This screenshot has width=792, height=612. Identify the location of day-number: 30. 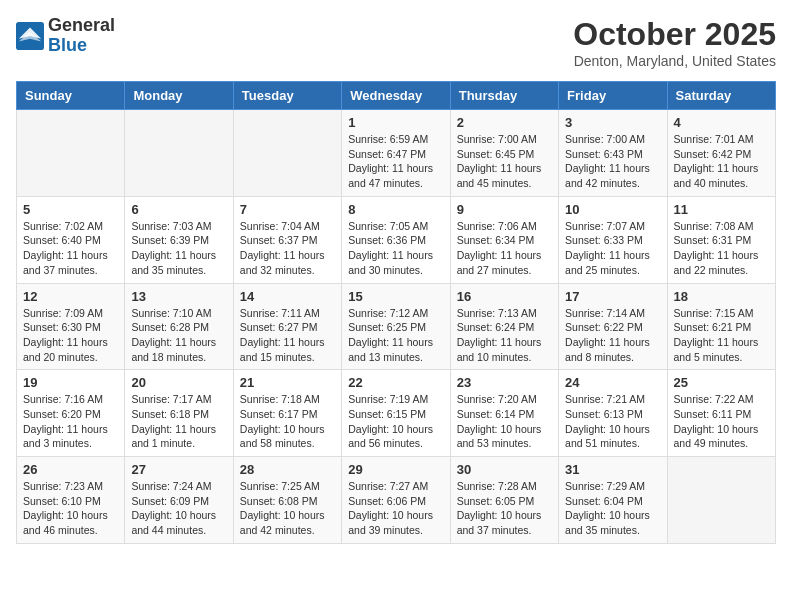
(504, 470).